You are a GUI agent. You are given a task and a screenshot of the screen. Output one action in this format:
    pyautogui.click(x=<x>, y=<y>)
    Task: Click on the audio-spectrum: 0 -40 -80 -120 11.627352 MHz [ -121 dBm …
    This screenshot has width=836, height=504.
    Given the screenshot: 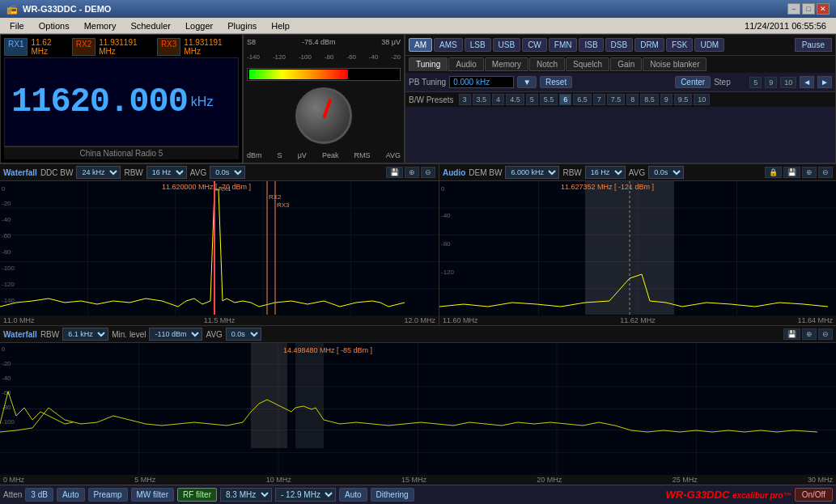 What is the action you would take?
    pyautogui.click(x=638, y=248)
    